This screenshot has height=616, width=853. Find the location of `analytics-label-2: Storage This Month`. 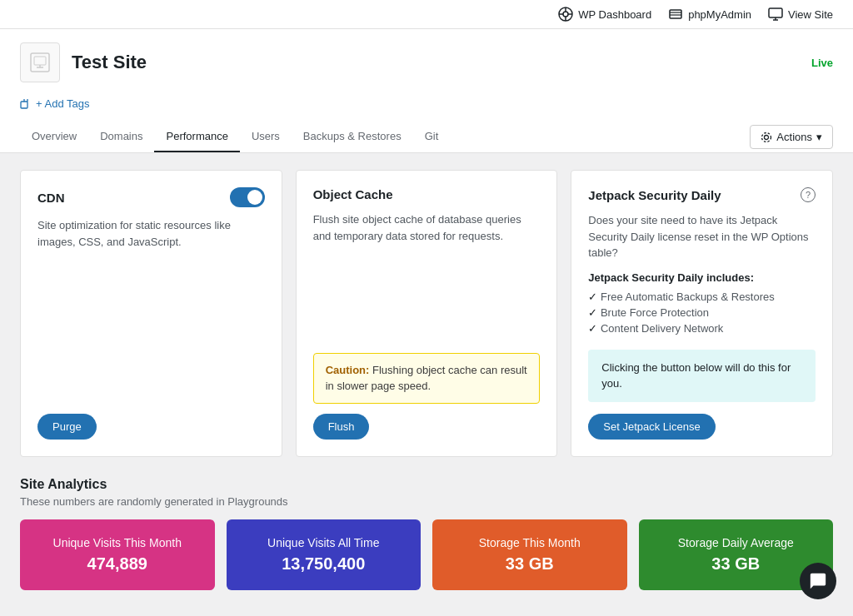

analytics-label-2: Storage This Month is located at coordinates (530, 543).